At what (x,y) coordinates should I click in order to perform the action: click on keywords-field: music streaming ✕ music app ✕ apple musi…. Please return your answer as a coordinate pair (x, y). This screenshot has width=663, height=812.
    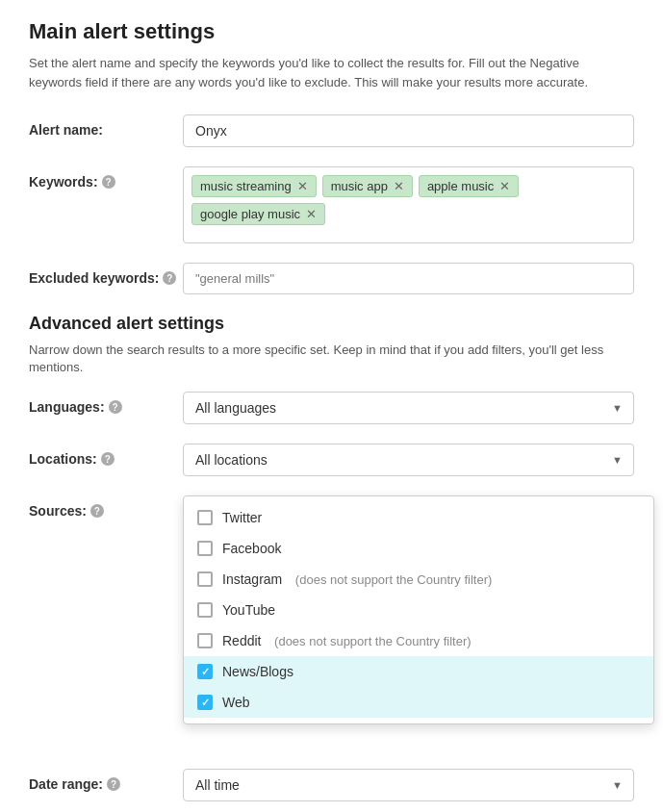
    Looking at the image, I should click on (408, 205).